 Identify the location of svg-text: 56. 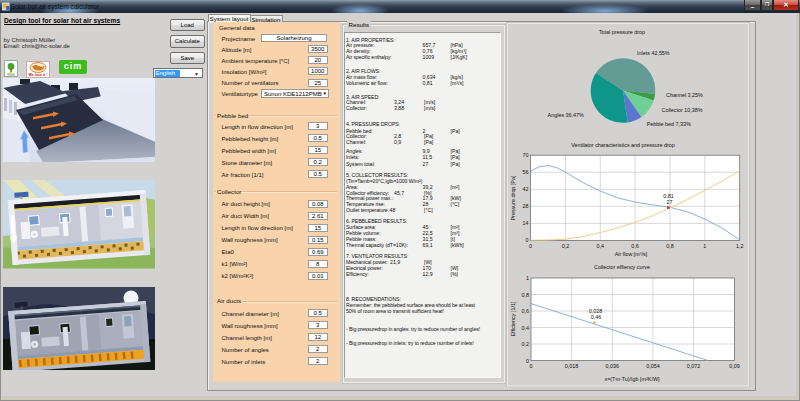
(526, 172).